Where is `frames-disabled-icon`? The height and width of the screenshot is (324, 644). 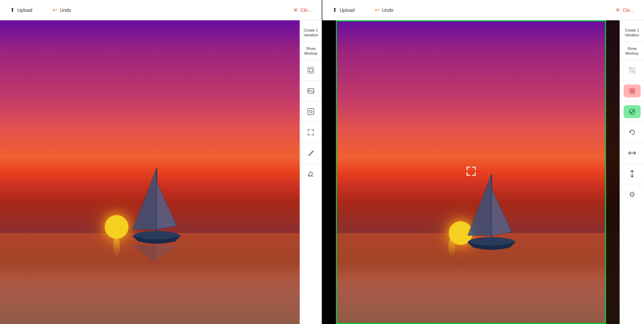
frames-disabled-icon is located at coordinates (632, 70).